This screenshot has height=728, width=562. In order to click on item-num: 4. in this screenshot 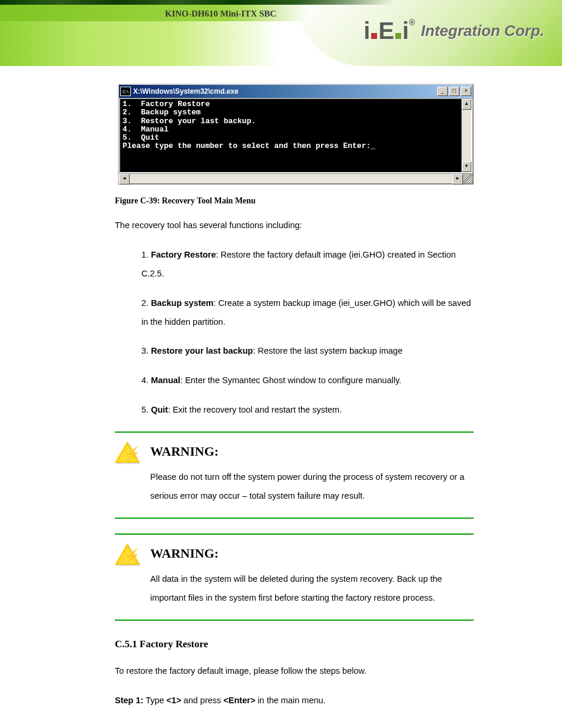, I will do `click(145, 380)`.